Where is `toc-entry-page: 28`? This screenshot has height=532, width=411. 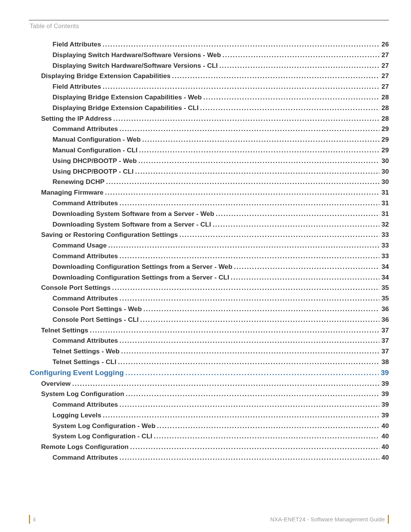 toc-entry-page: 28 is located at coordinates (384, 108).